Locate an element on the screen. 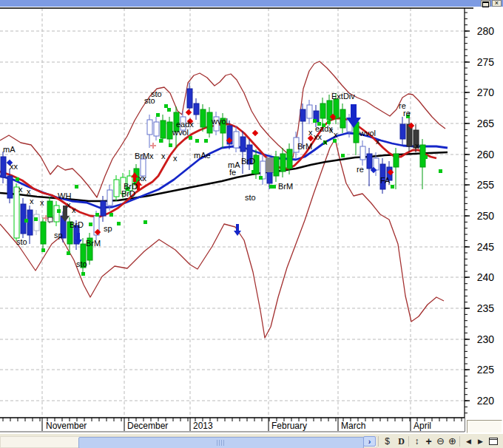  y-axis-tick-label: 235 is located at coordinates (486, 308).